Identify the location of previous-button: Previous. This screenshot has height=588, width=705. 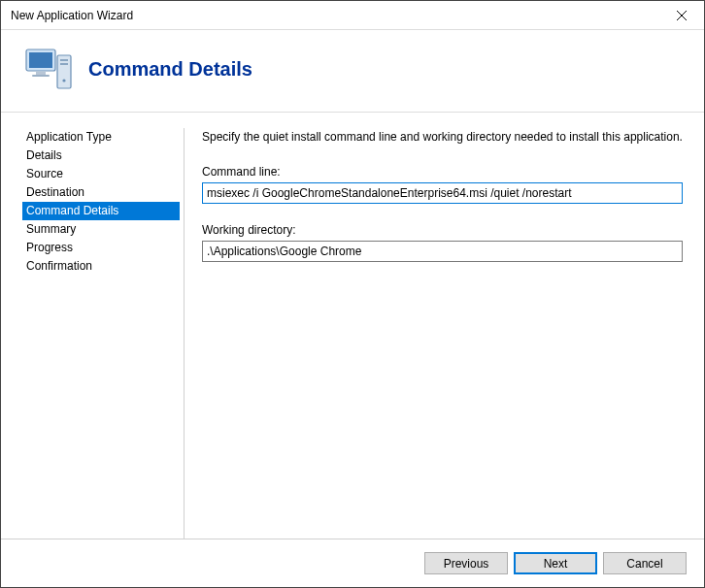
(466, 563).